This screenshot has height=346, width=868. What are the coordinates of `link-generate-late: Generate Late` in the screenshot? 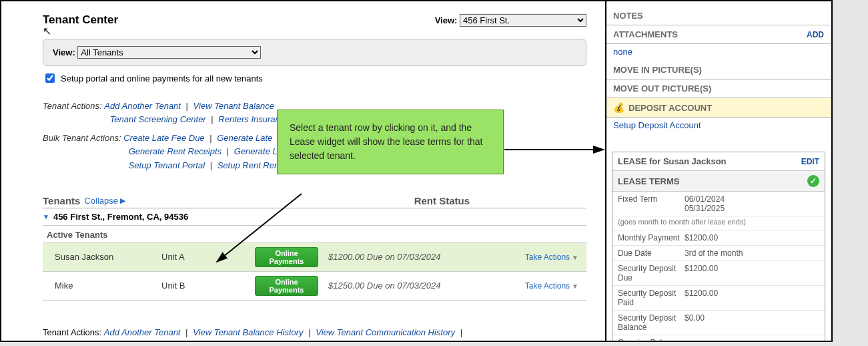 It's located at (244, 138).